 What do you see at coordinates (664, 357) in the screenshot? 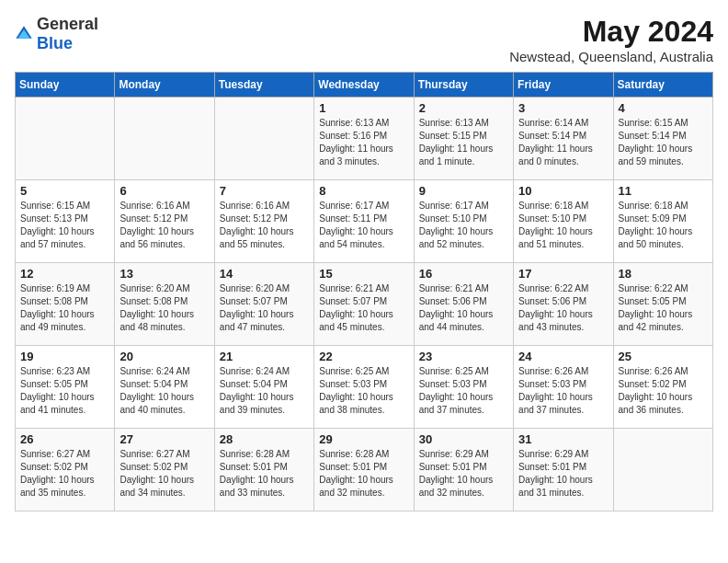
I see `day-number: 25` at bounding box center [664, 357].